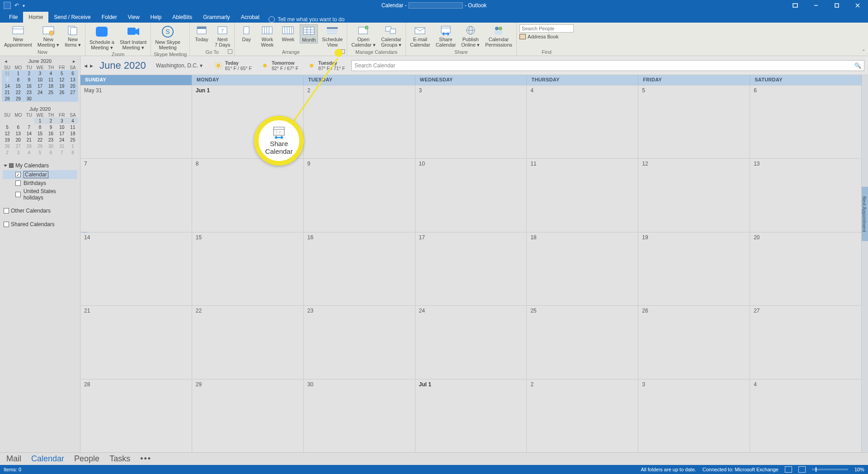 The image size is (868, 474). I want to click on day-cell: 24, so click(471, 342).